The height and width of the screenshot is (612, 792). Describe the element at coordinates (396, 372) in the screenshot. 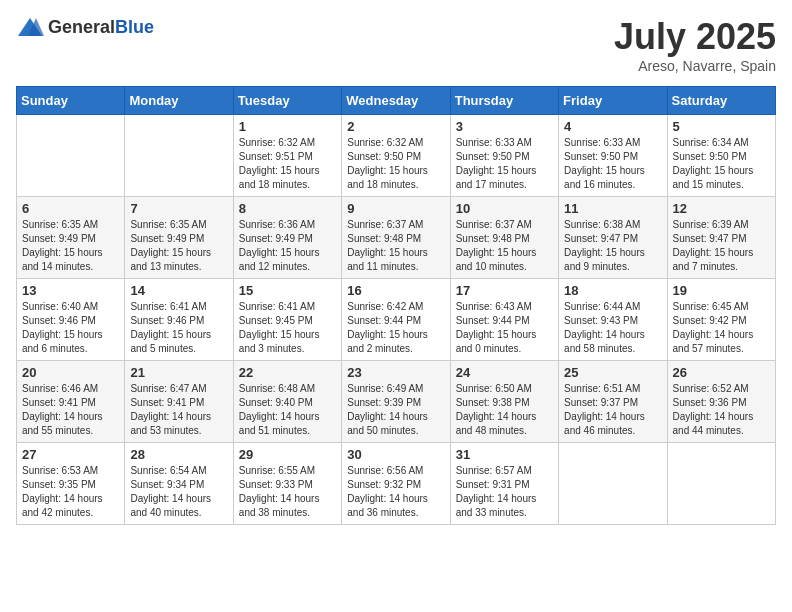

I see `day-number: 23` at that location.